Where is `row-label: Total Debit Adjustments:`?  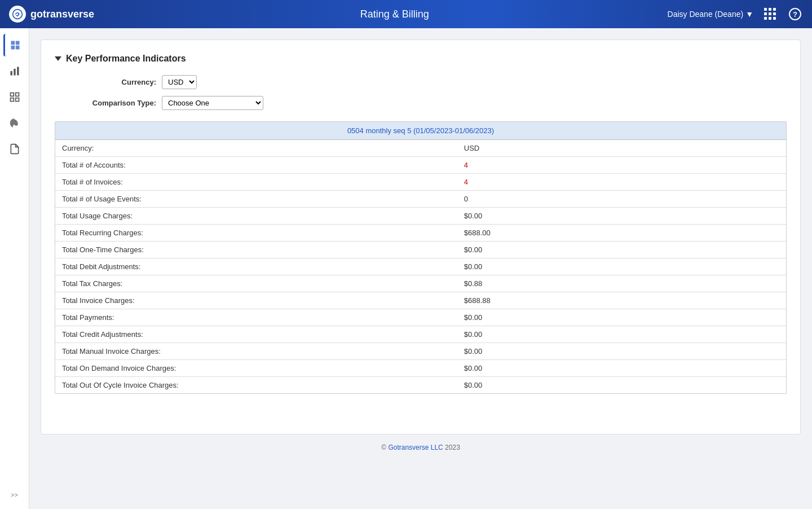
row-label: Total Debit Adjustments: is located at coordinates (256, 267).